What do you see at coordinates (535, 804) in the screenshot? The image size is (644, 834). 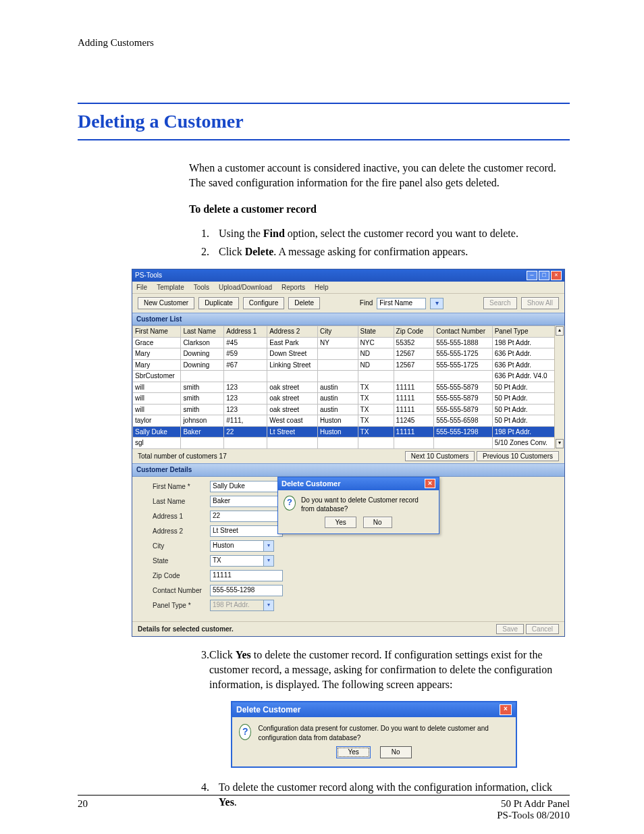 I see `footer-product: 50 Pt Addr Panel` at bounding box center [535, 804].